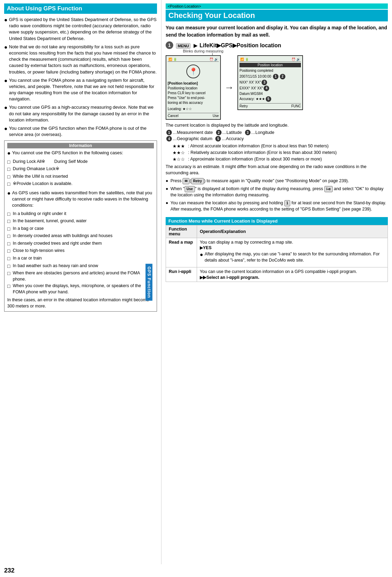  Describe the element at coordinates (182, 253) in the screenshot. I see `func-name-read-map: Read a map` at that location.